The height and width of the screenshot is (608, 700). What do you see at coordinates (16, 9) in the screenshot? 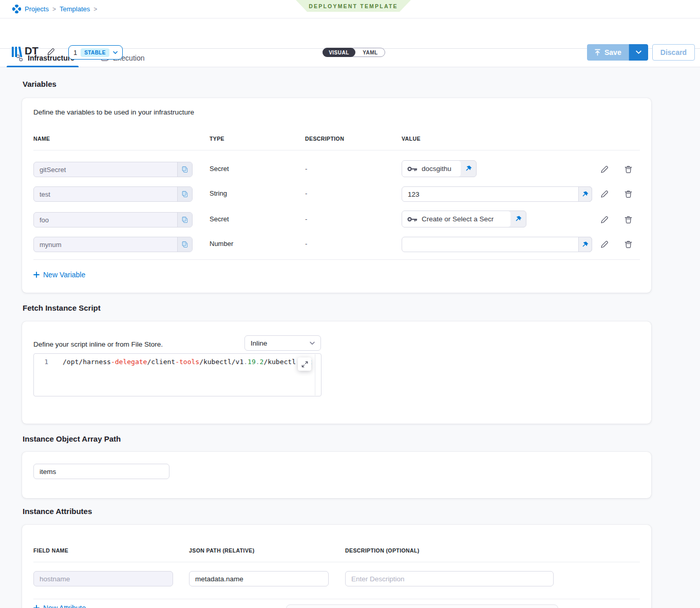
I see `harness-logo-icon` at bounding box center [16, 9].